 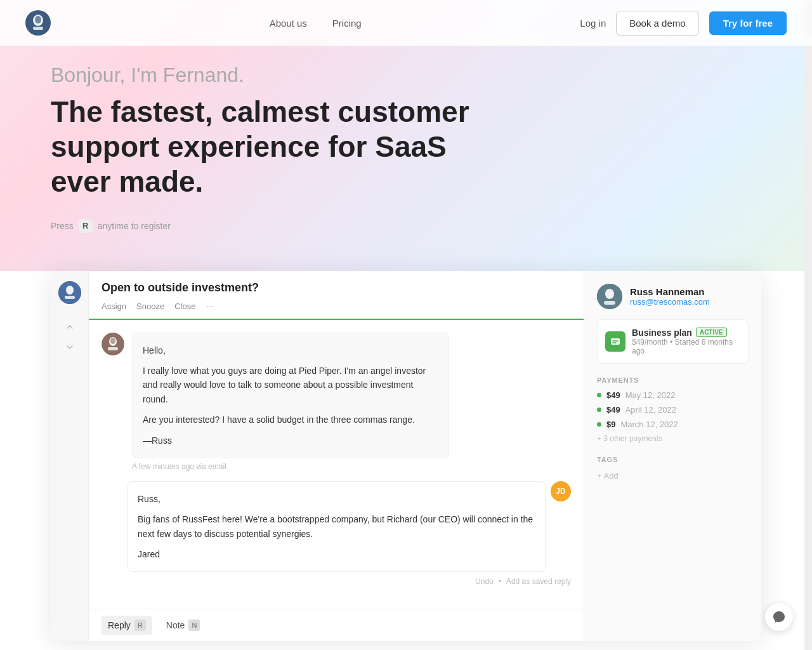 I want to click on conversation-title: Open to outside investment?, so click(x=336, y=288).